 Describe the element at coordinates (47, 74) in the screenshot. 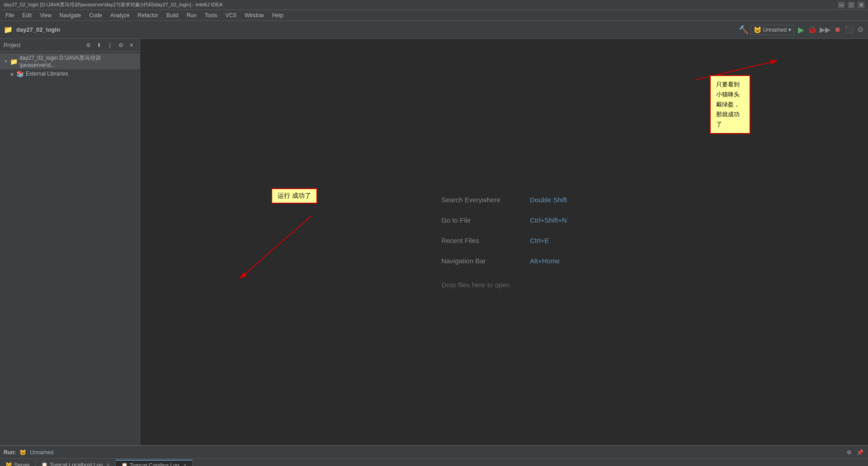

I see `tree-ext-label: External Libraries` at that location.